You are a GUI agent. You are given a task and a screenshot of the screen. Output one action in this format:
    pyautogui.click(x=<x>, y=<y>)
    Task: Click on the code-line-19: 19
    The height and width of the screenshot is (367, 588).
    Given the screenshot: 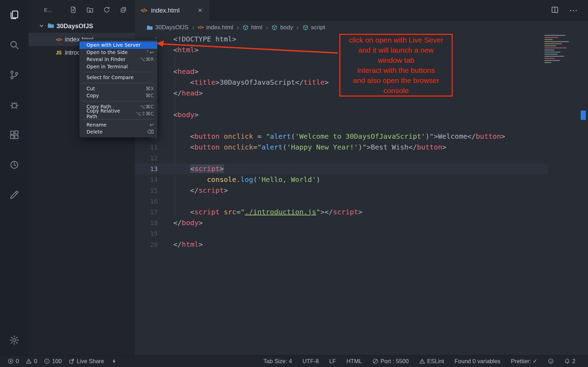 What is the action you would take?
    pyautogui.click(x=341, y=234)
    